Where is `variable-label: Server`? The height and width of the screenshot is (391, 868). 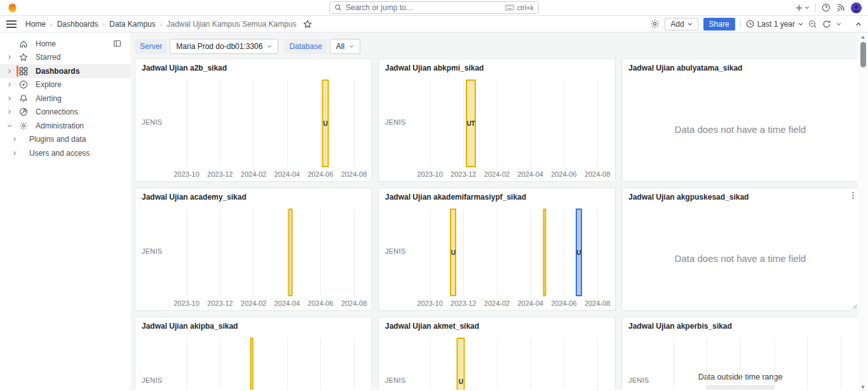 variable-label: Server is located at coordinates (151, 46).